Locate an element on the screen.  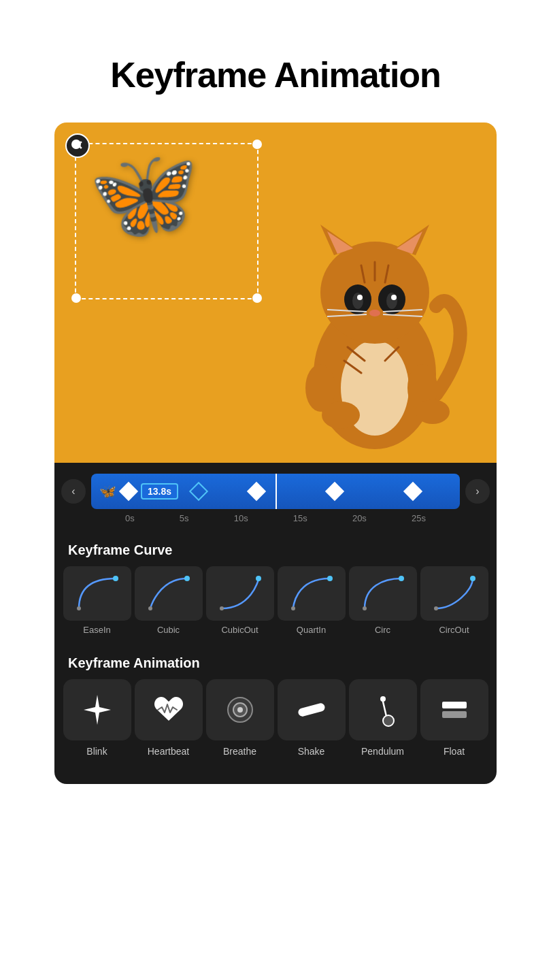
curve-item-cubic: Cubic is located at coordinates (169, 600).